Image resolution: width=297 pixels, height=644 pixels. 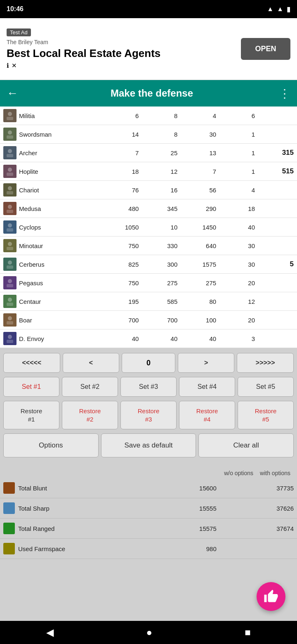 What do you see at coordinates (42, 549) in the screenshot?
I see `stat-name: Used Farmspace` at bounding box center [42, 549].